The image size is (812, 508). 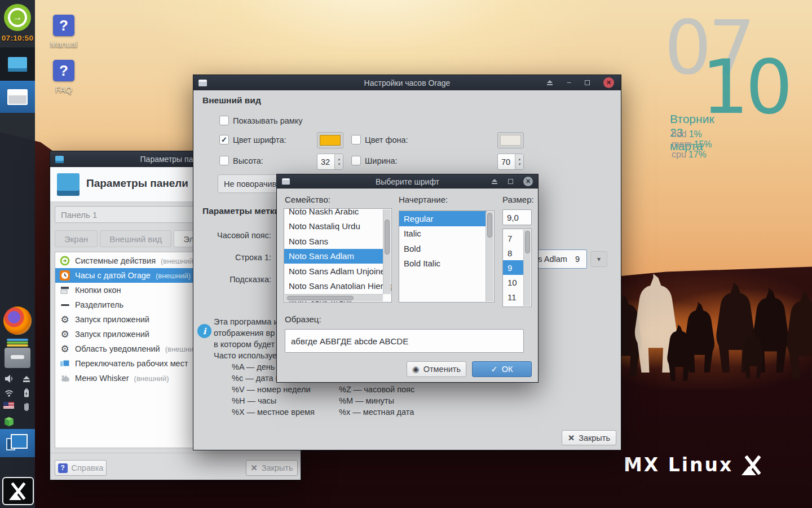 I want to click on gear-icon: ⚙, so click(x=65, y=334).